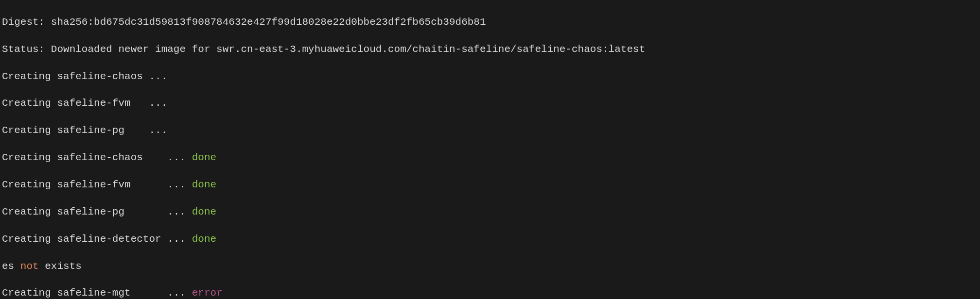 The height and width of the screenshot is (299, 980). What do you see at coordinates (26, 22) in the screenshot?
I see `digest-label: Digest:` at bounding box center [26, 22].